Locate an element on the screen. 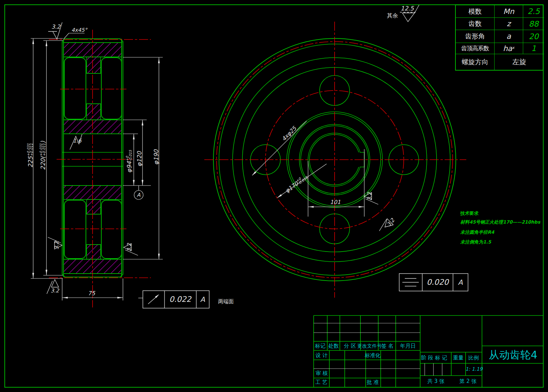 This screenshot has width=548, height=392. surplus-roughness-value: 12.5 is located at coordinates (407, 8).